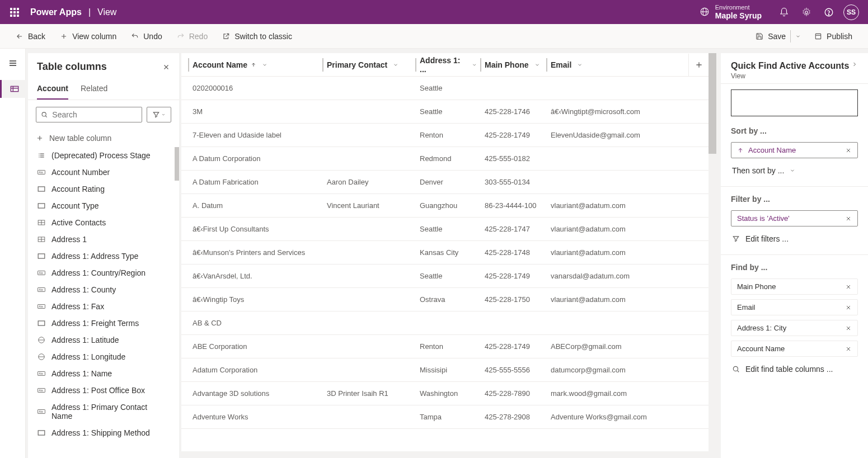 Image resolution: width=868 pixels, height=458 pixels. What do you see at coordinates (81, 172) in the screenshot?
I see `column-item-label: Account Number` at bounding box center [81, 172].